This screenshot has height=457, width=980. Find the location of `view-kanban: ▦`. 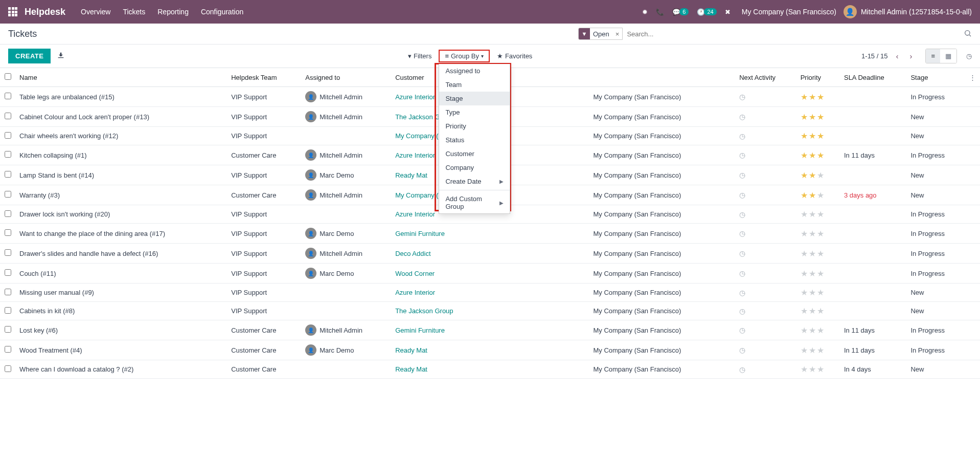

view-kanban: ▦ is located at coordinates (948, 56).